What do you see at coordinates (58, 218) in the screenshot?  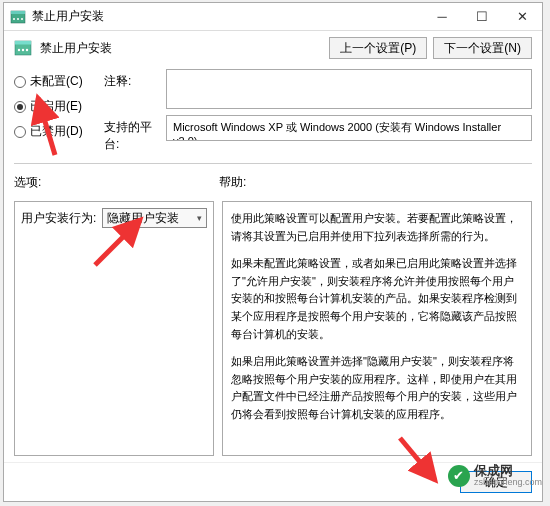 I see `behavior-label: 用户安装行为:` at bounding box center [58, 218].